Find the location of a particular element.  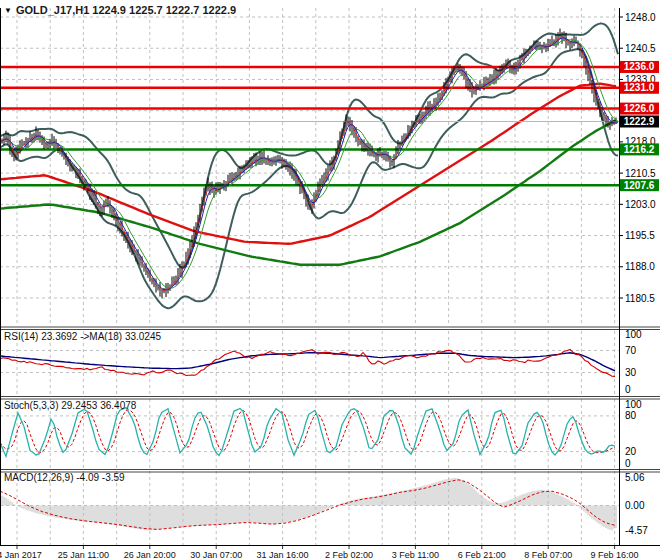

svg-text: 1210.5 is located at coordinates (640, 174).